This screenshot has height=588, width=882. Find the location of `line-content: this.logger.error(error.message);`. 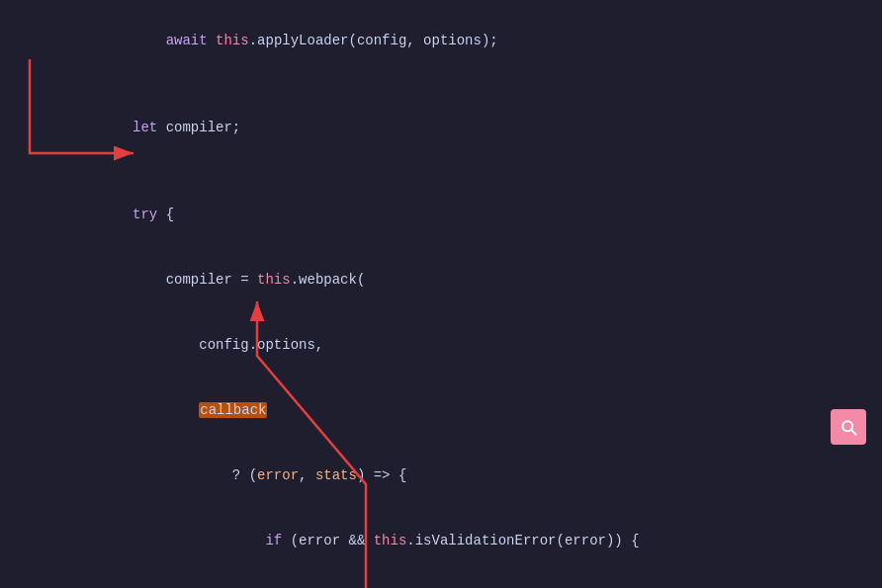

line-content: this.logger.error(error.message); is located at coordinates (458, 581).